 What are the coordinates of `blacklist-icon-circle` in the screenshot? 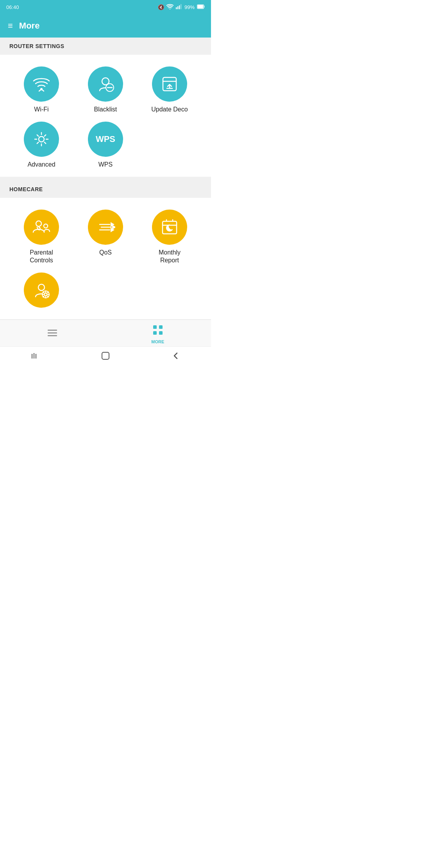 It's located at (106, 84).